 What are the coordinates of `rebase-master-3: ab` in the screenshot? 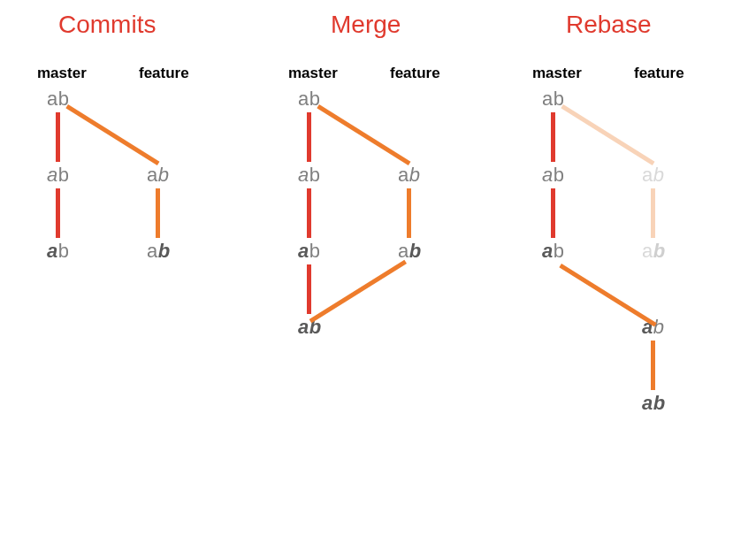 It's located at (554, 251).